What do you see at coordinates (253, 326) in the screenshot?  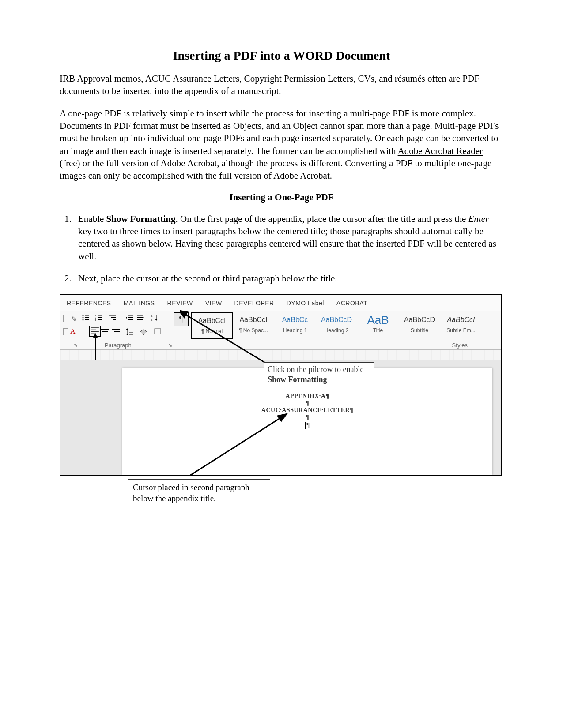 I see `style-no-spacing: AaBbCcI ¶ No Spac...` at bounding box center [253, 326].